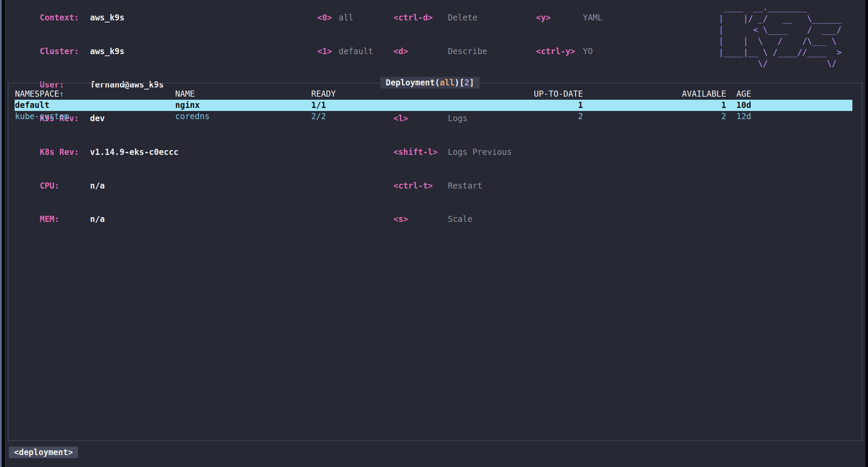 The image size is (868, 467). What do you see at coordinates (318, 116) in the screenshot?
I see `row-ready: 2/2` at bounding box center [318, 116].